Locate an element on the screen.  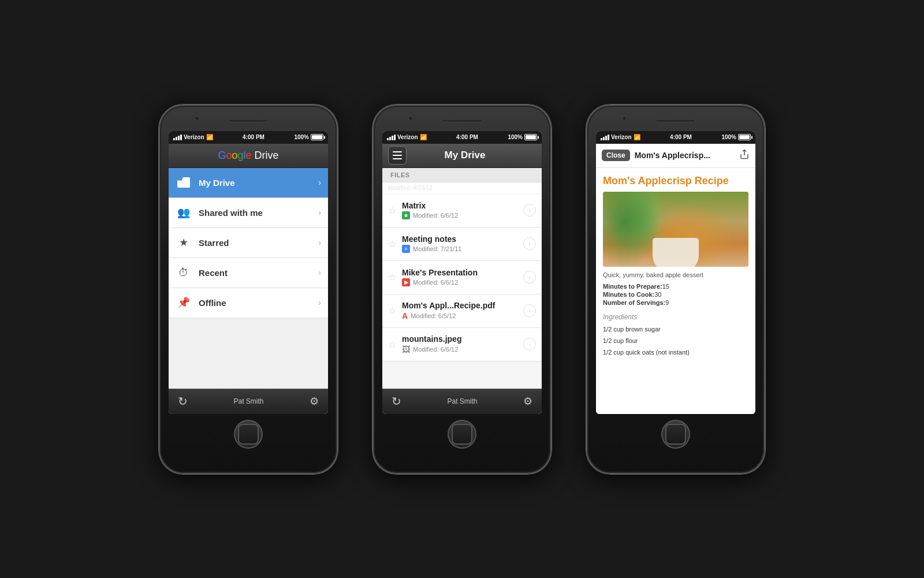
file-item-matrix: ☆ Matrix ■ Modified: 6/6/12 › is located at coordinates (462, 211).